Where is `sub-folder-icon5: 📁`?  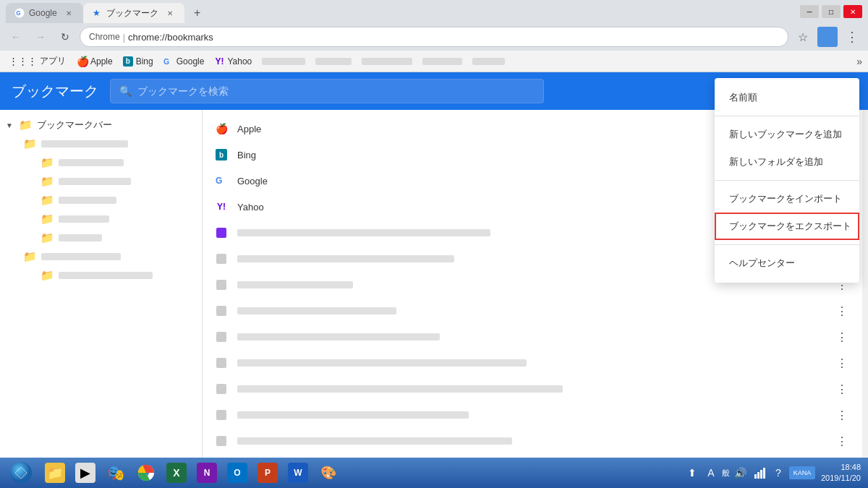 sub-folder-icon5: 📁 is located at coordinates (48, 219).